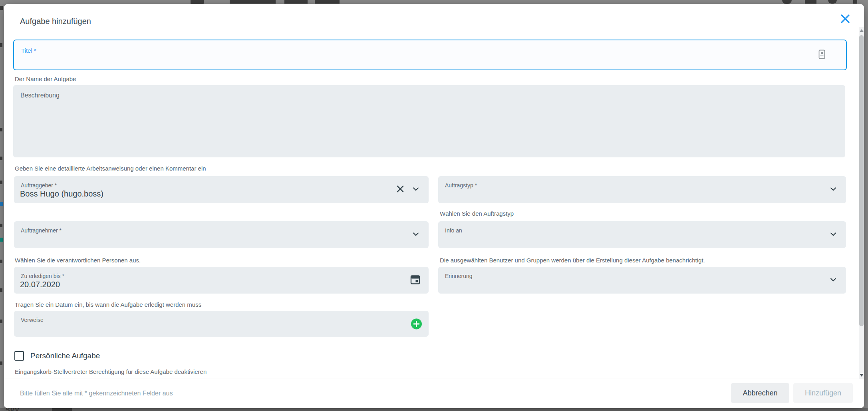 This screenshot has width=868, height=411. I want to click on task-type-helper: Wählen Sie den Auftragstyp, so click(477, 213).